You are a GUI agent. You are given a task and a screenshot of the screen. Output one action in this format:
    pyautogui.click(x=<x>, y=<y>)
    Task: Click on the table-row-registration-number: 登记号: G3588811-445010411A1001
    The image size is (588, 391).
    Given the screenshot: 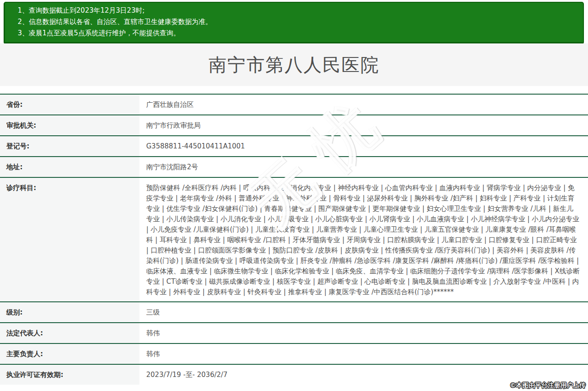 What is the action you would take?
    pyautogui.click(x=294, y=146)
    